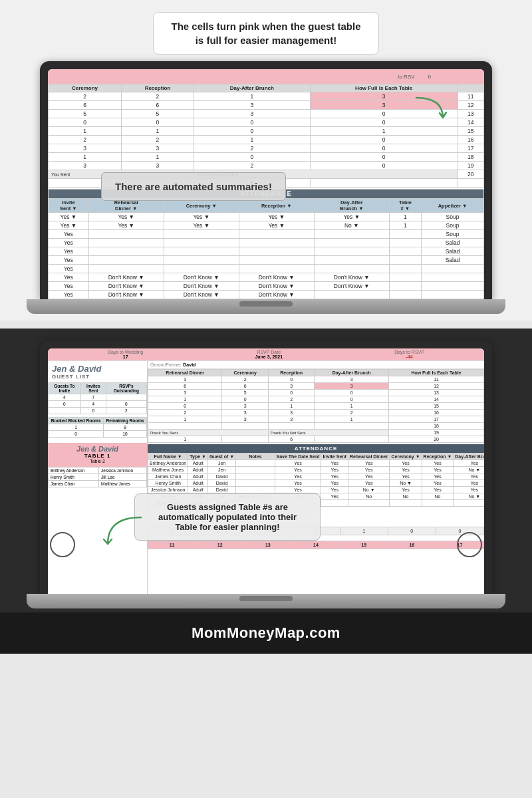  I want to click on att-col-rd2: Rehearsal Dinner, so click(368, 457).